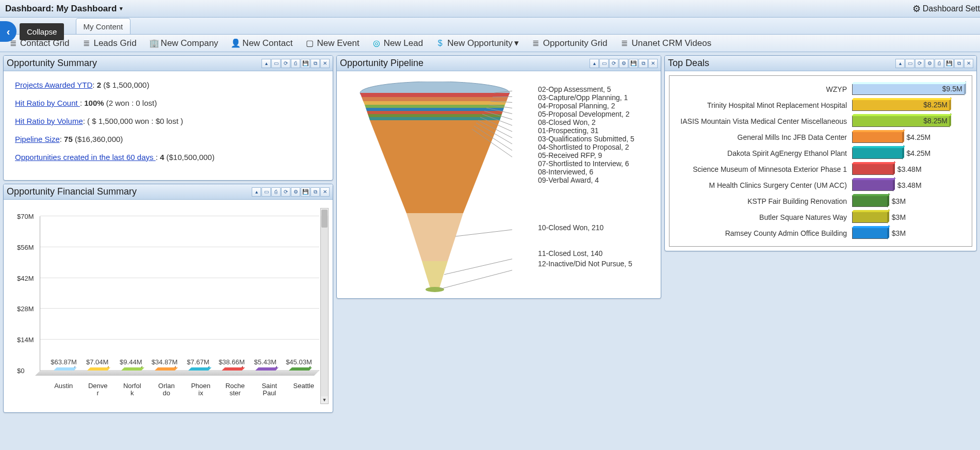 The height and width of the screenshot is (450, 980). I want to click on funnel-stage-label: 07-Shortlisted to Interview, 6, so click(584, 164).